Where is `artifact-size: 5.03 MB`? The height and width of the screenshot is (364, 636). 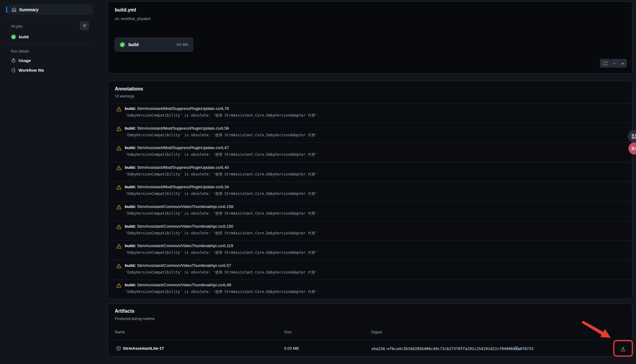 artifact-size: 5.03 MB is located at coordinates (291, 349).